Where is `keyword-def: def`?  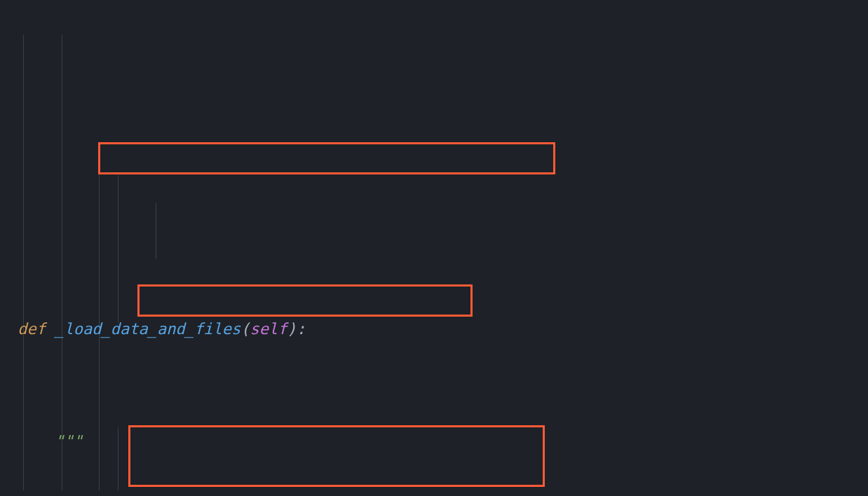
keyword-def: def is located at coordinates (32, 329).